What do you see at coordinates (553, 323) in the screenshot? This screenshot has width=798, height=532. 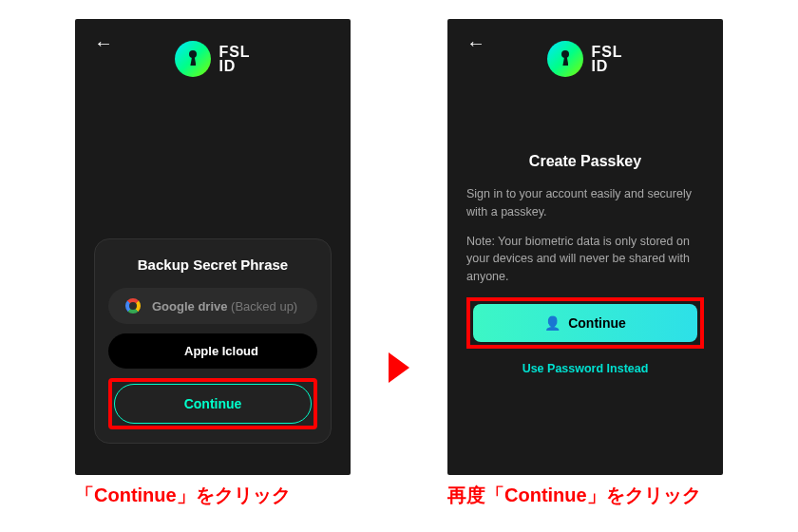 I see `person-plus-icon: 👤` at bounding box center [553, 323].